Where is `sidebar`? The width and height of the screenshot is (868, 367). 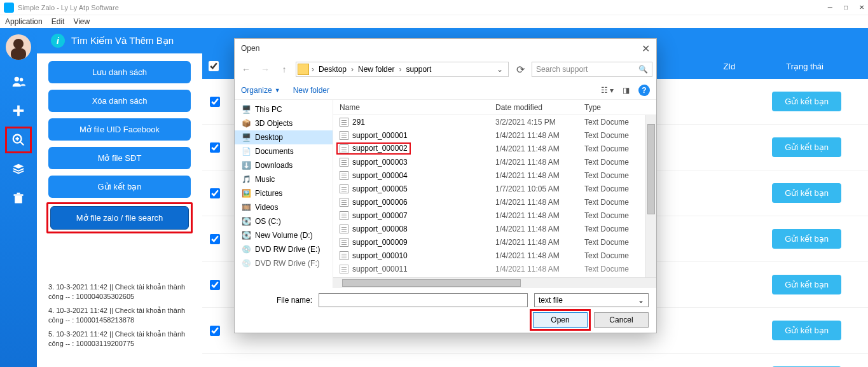
sidebar is located at coordinates (18, 197).